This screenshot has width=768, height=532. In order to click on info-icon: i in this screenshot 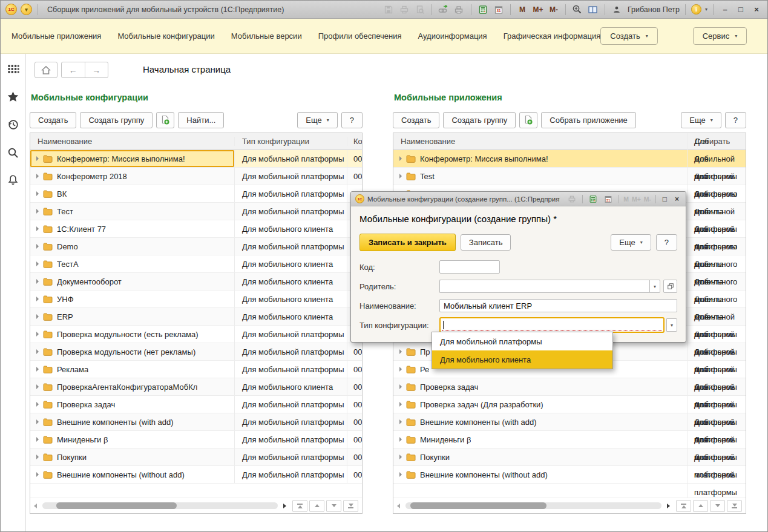, I will do `click(696, 10)`.